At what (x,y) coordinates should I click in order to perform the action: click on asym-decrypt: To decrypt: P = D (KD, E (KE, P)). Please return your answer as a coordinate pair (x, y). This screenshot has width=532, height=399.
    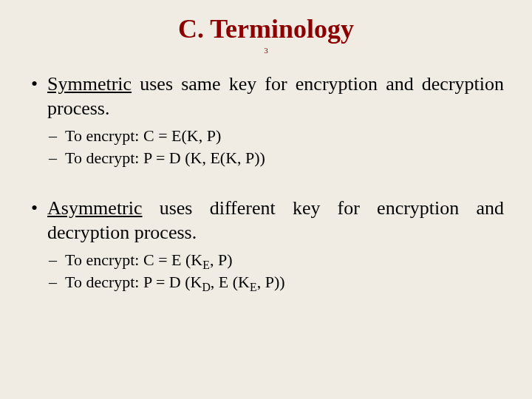
    Looking at the image, I should click on (276, 282).